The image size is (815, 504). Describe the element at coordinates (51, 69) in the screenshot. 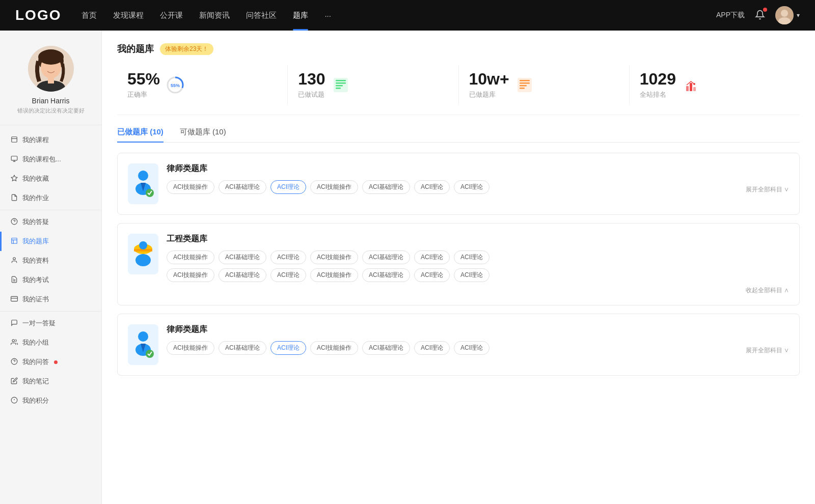

I see `avatar` at that location.